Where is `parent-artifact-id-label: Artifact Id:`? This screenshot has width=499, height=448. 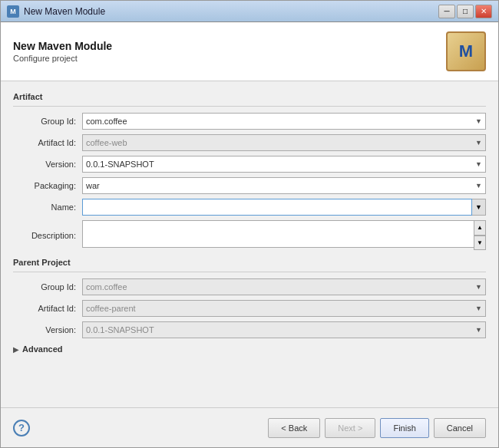 parent-artifact-id-label: Artifact Id: is located at coordinates (48, 308).